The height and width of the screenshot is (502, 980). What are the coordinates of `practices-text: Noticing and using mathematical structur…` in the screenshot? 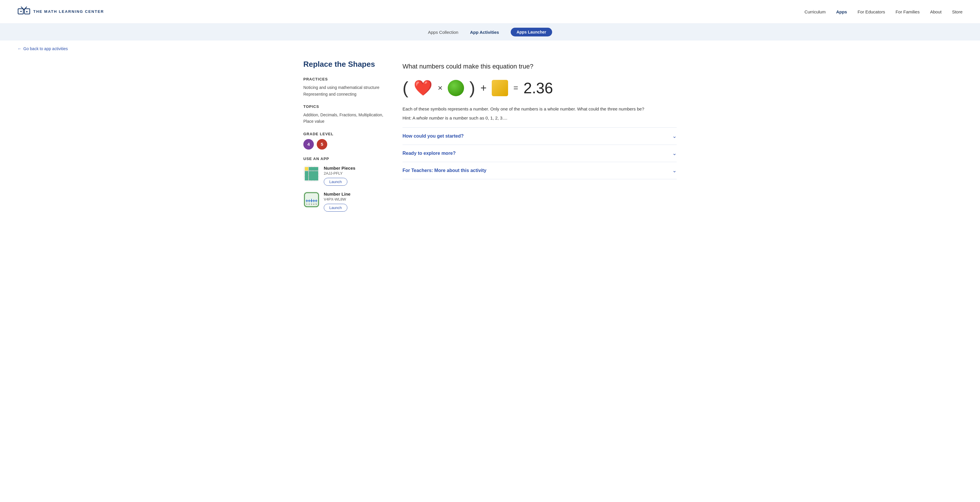 It's located at (344, 91).